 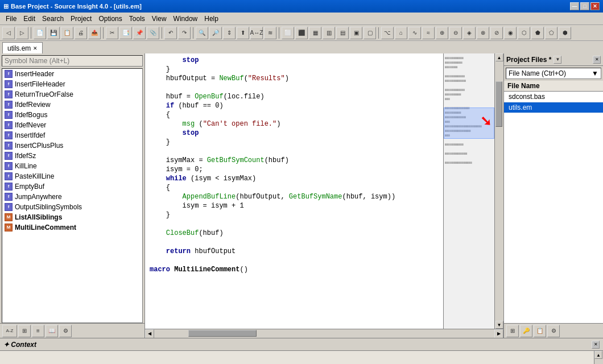 What do you see at coordinates (35, 48) in the screenshot?
I see `tab-close-button: ✕` at bounding box center [35, 48].